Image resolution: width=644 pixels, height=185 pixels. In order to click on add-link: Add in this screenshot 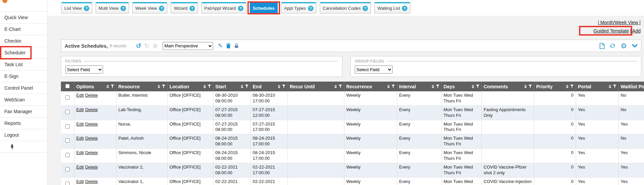, I will do `click(636, 31)`.